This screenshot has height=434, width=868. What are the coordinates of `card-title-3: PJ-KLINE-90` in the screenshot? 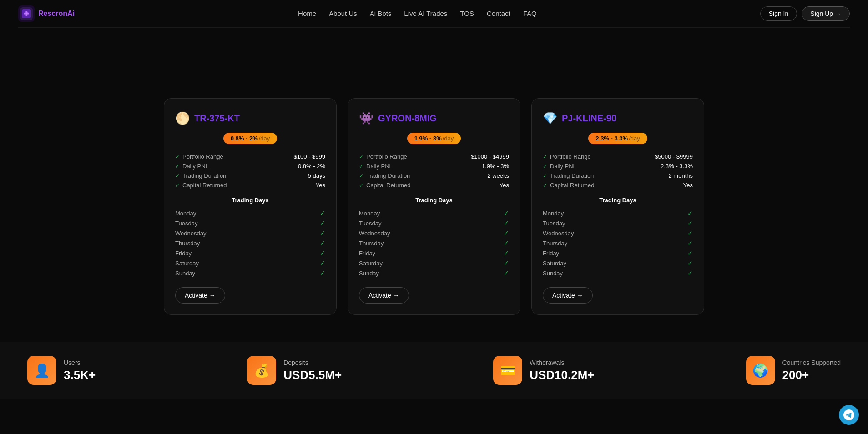 It's located at (589, 118).